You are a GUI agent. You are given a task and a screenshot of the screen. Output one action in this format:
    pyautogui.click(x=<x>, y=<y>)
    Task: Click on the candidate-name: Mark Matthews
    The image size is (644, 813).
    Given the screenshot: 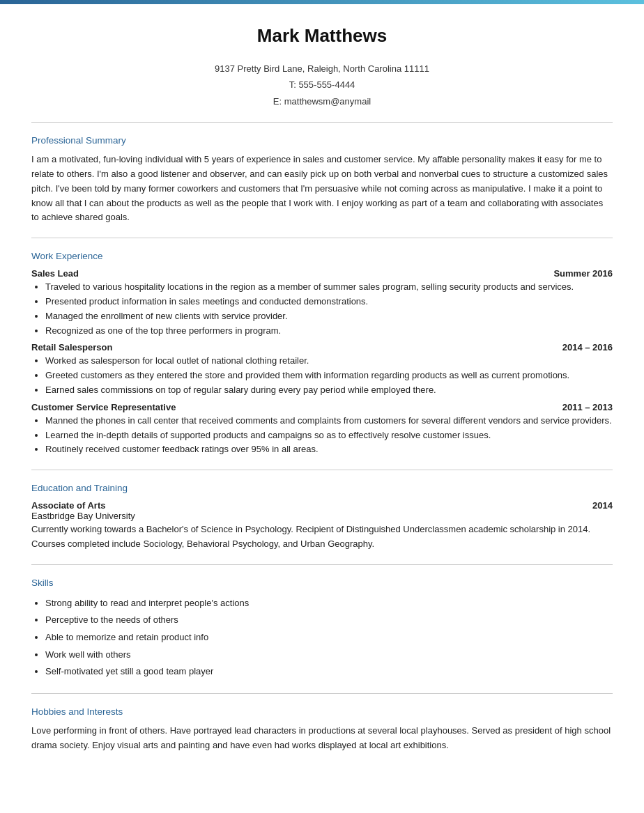 What is the action you would take?
    pyautogui.click(x=322, y=36)
    